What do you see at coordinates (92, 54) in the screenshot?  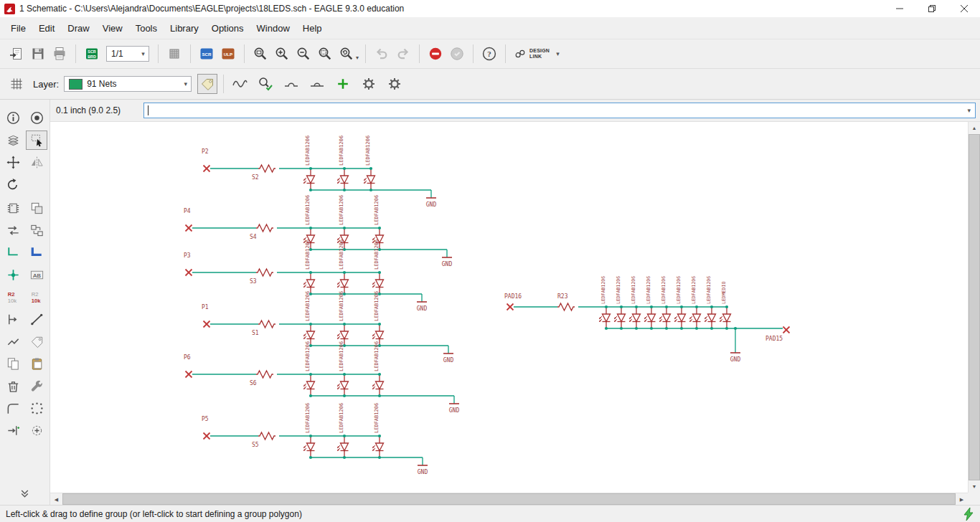 I see `switch-board-button: SCRBRD` at bounding box center [92, 54].